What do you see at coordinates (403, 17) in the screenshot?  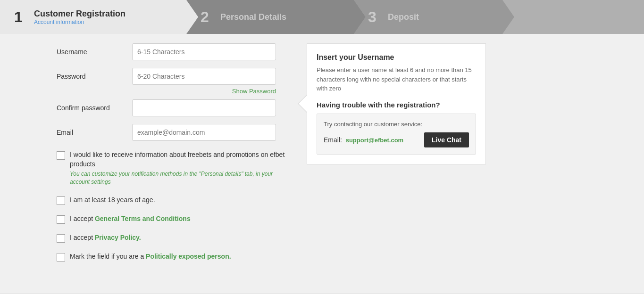 I see `step-3-text: Deposit` at bounding box center [403, 17].